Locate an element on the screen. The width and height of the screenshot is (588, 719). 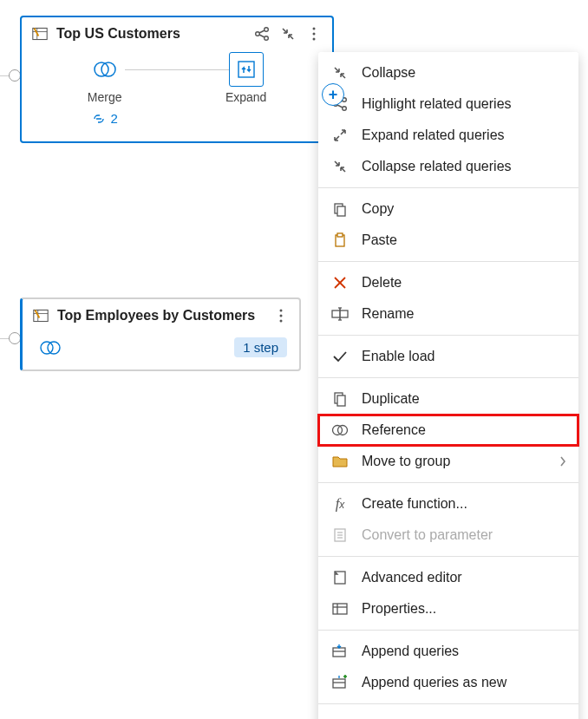
collapse-icon is located at coordinates (340, 73).